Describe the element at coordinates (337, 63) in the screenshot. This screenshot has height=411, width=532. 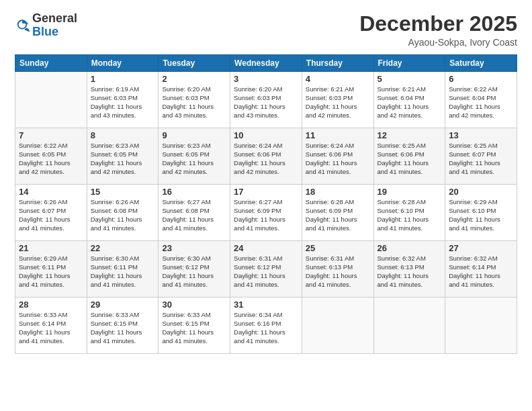
I see `calendar-header-thursday: Thursday` at that location.